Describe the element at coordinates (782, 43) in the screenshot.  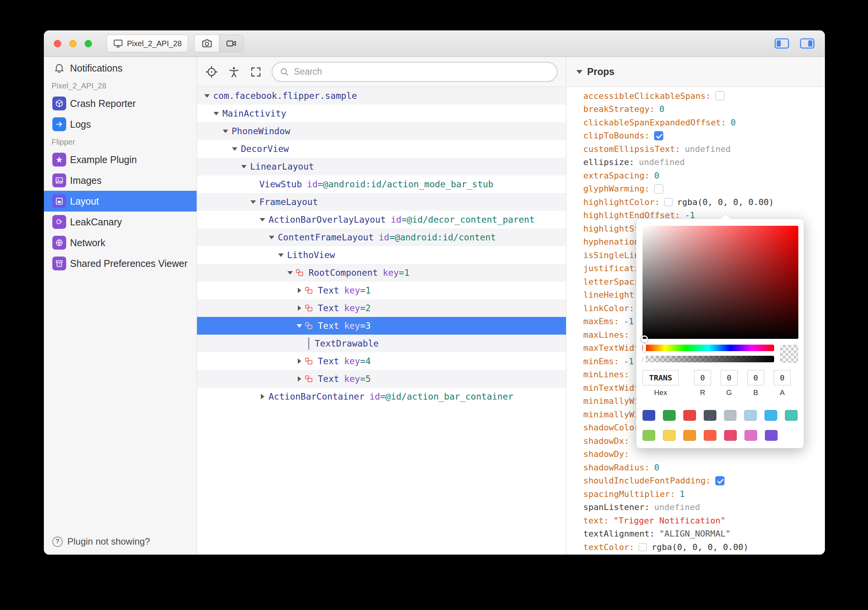
I see `toggle-left-sidebar-button` at that location.